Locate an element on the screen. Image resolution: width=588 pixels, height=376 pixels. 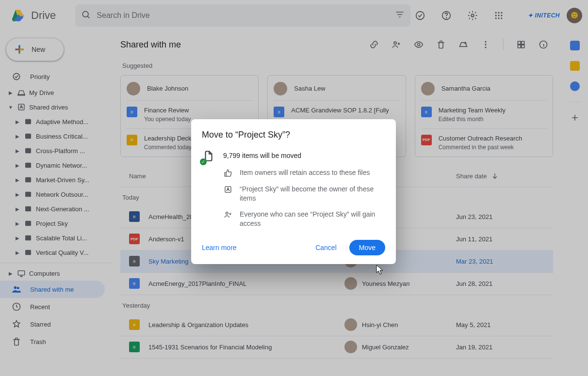
dialog-line-2: “Project Sky” will become the owner of t… is located at coordinates (312, 194).